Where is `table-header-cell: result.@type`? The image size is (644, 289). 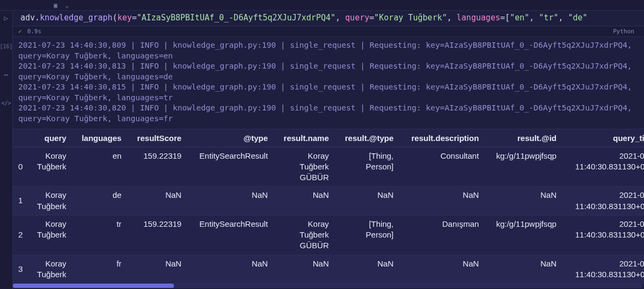 table-header-cell: result.@type is located at coordinates (367, 138).